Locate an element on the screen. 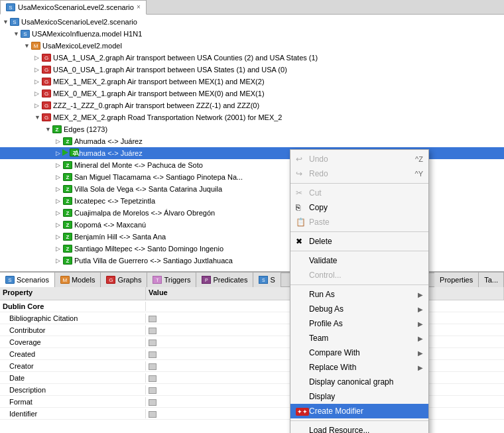 Image resolution: width=504 pixels, height=433 pixels. predicates-icon: P is located at coordinates (206, 280).